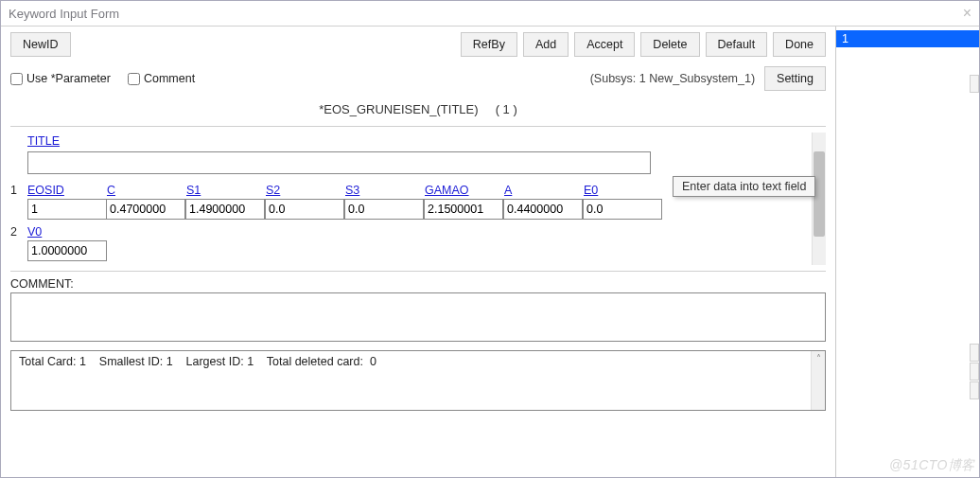  I want to click on card-index: 2, so click(19, 231).